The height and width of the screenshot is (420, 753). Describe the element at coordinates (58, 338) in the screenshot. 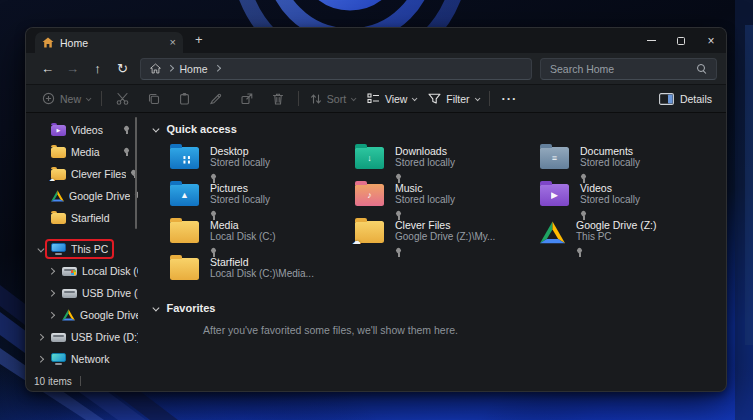

I see `usb-drive-icon` at that location.